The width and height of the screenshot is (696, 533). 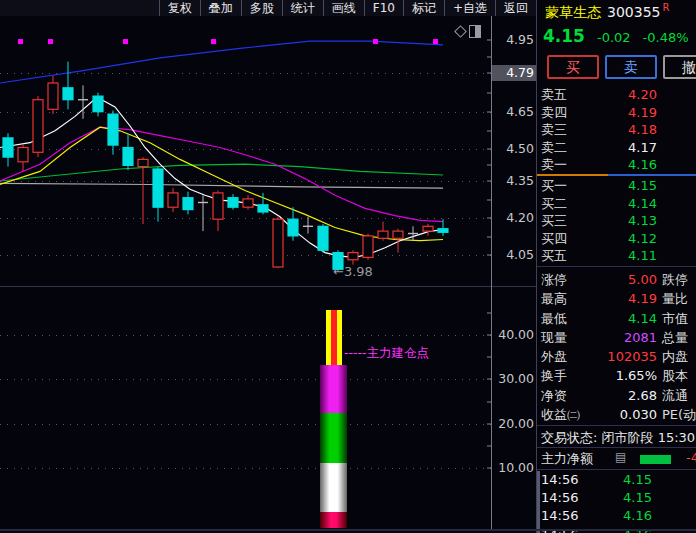 I want to click on tick-row: 14:564.16, so click(x=616, y=516).